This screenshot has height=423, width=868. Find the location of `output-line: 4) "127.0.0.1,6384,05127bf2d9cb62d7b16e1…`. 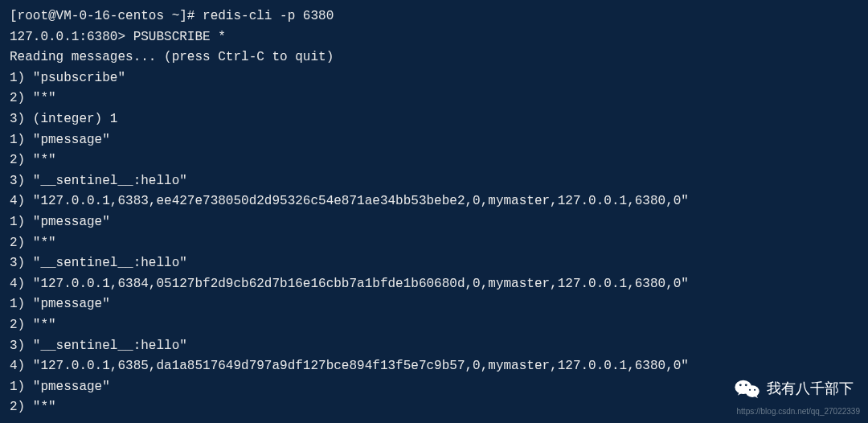

output-line: 4) "127.0.0.1,6384,05127bf2d9cb62d7b16e1… is located at coordinates (434, 285).